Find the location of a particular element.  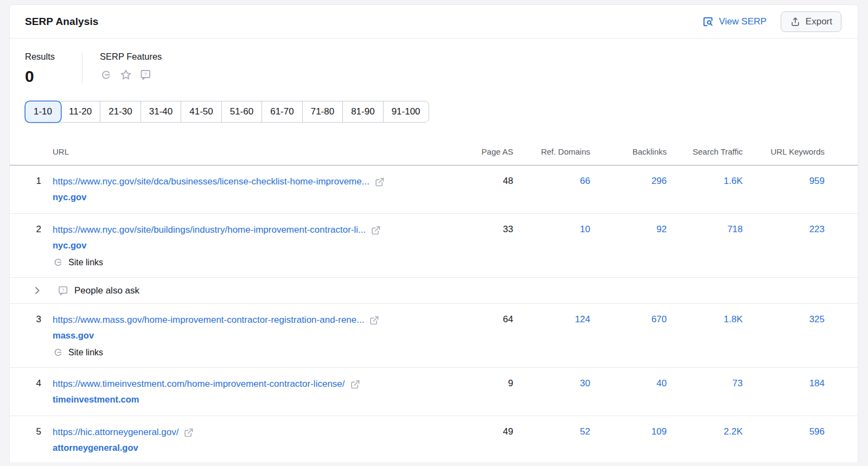

export-button: Export is located at coordinates (811, 22).